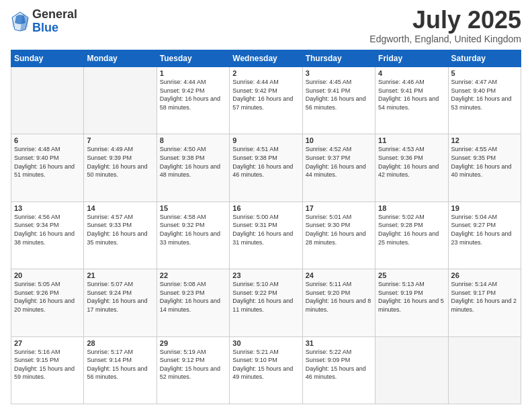  What do you see at coordinates (20, 21) in the screenshot?
I see `logo-icon` at bounding box center [20, 21].